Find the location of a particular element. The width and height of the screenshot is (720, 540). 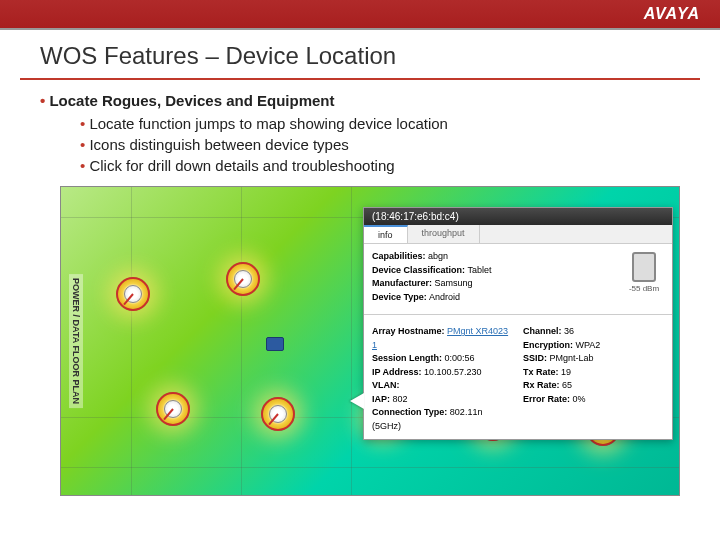

popup-tabs: info throughput is located at coordinates (518, 234).